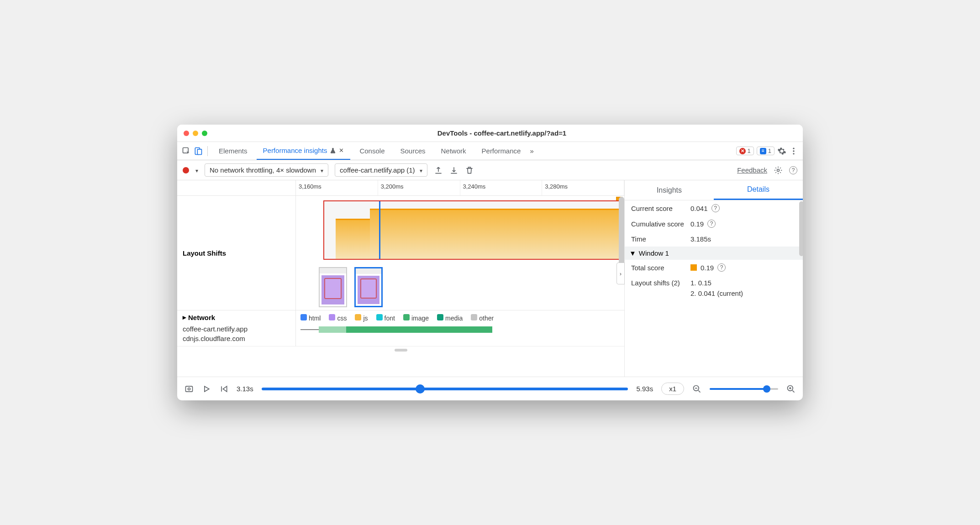  I want to click on close-window-button, so click(186, 133).